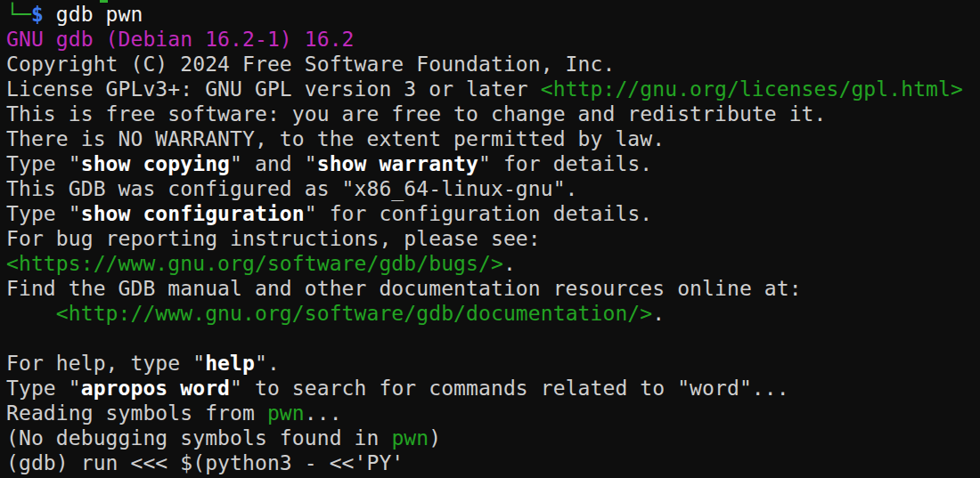 The image size is (980, 478). Describe the element at coordinates (479, 214) in the screenshot. I see `text-segment: " for configuration details.` at that location.